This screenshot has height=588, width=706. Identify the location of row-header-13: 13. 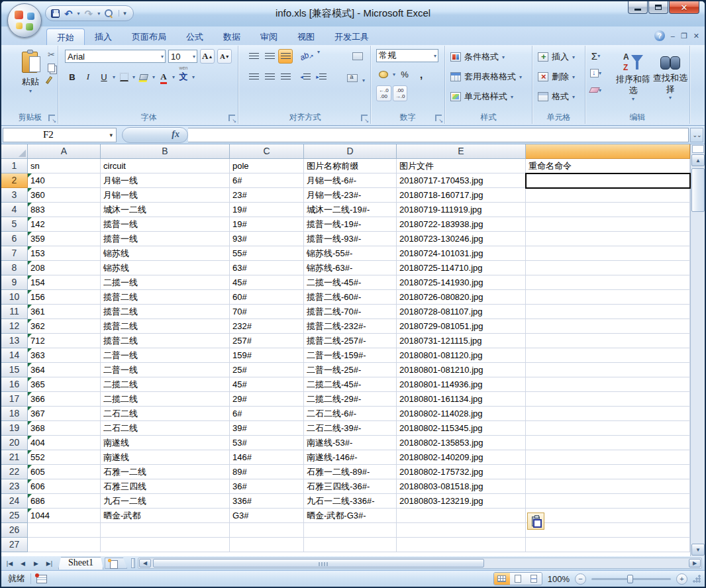
(15, 341).